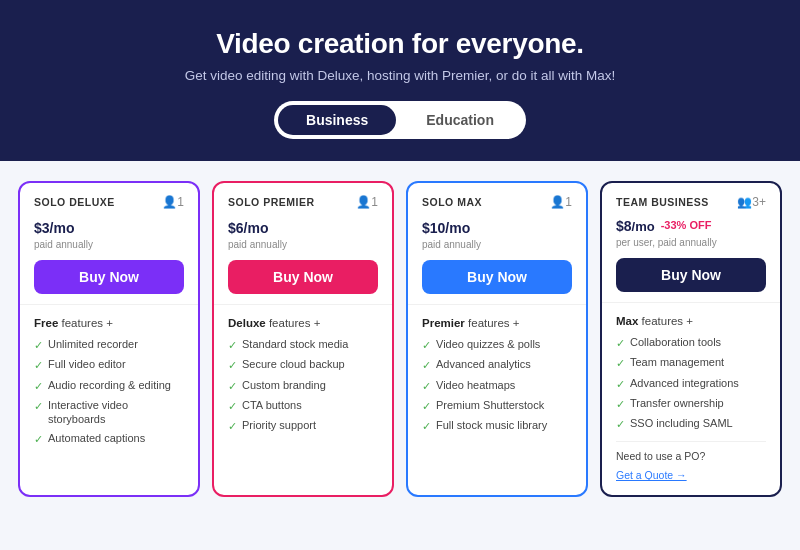  What do you see at coordinates (109, 277) in the screenshot?
I see `buy-button-deluxe: Buy Now` at bounding box center [109, 277].